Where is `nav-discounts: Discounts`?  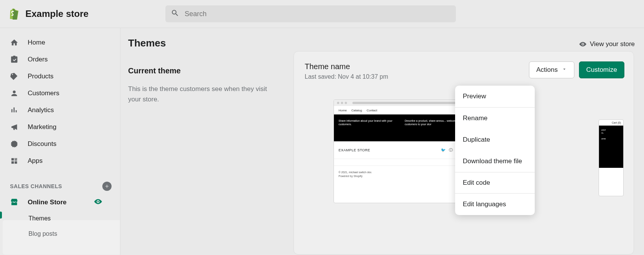
nav-discounts: Discounts is located at coordinates (60, 144).